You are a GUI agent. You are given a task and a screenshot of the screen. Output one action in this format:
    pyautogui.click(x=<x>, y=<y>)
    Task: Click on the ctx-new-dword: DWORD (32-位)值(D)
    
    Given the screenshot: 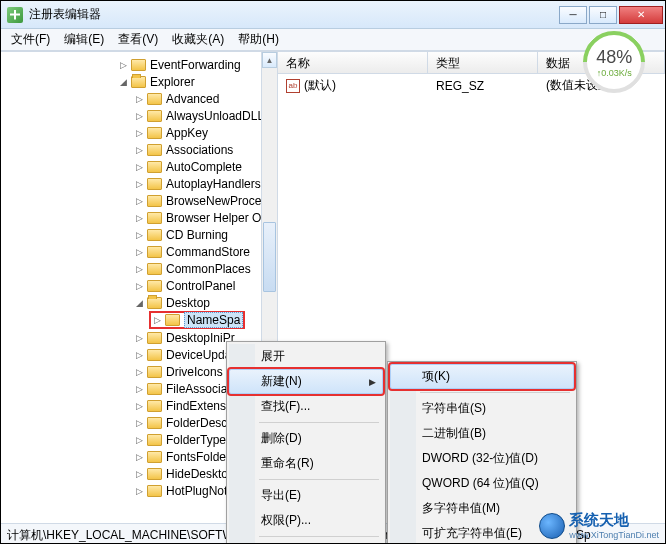 What is the action you would take?
    pyautogui.click(x=482, y=458)
    